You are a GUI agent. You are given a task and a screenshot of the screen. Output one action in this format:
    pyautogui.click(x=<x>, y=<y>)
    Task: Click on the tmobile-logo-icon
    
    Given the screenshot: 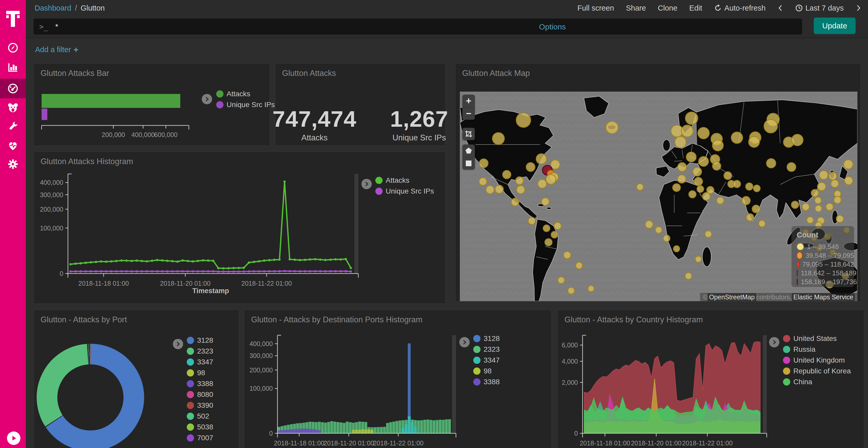 What is the action you would take?
    pyautogui.click(x=13, y=19)
    